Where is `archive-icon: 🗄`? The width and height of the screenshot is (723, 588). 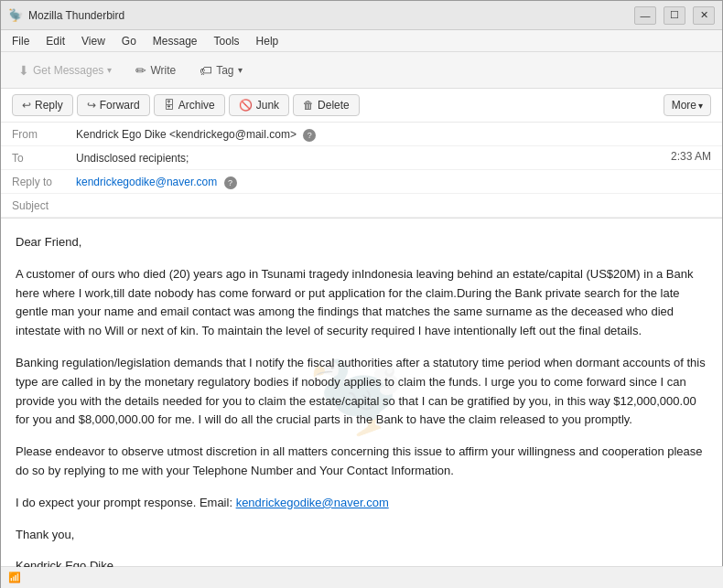 archive-icon: 🗄 is located at coordinates (169, 105).